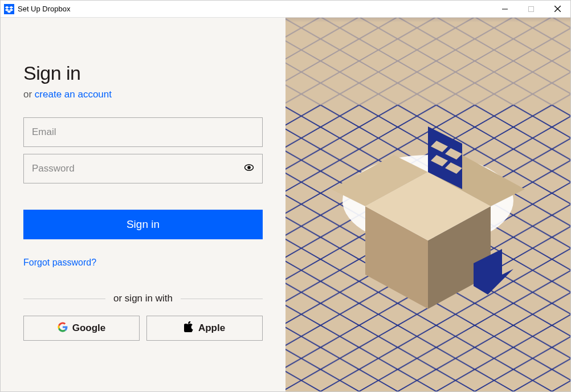 This screenshot has height=392, width=571. I want to click on divider-line-right, so click(222, 299).